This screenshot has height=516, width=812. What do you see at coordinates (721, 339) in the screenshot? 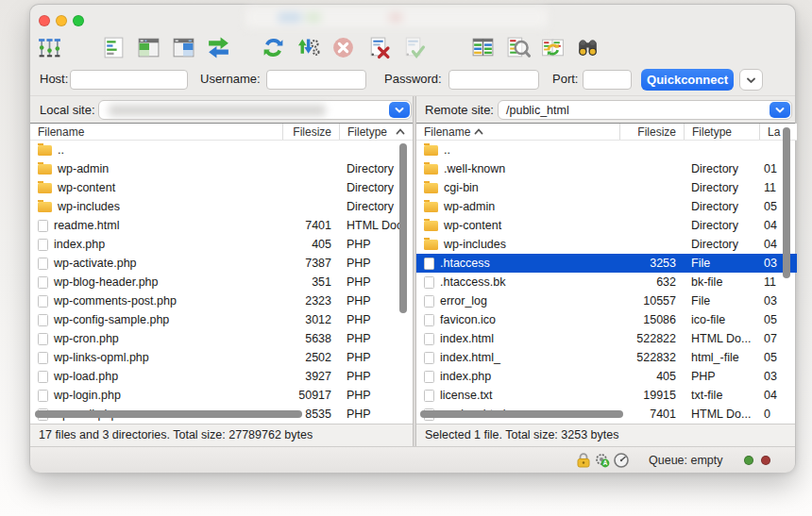
I see `filetype-text: HTML Do...` at bounding box center [721, 339].